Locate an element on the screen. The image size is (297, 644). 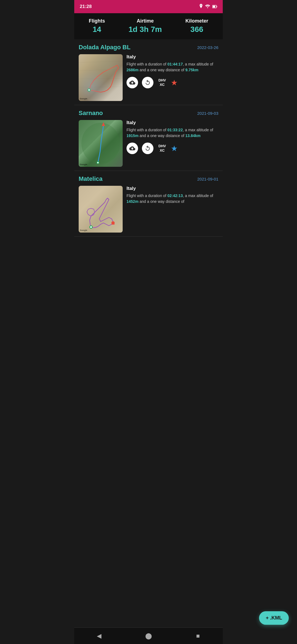
flight-header-1: Dolada Alpago BL 2022-03-26 is located at coordinates (148, 47).